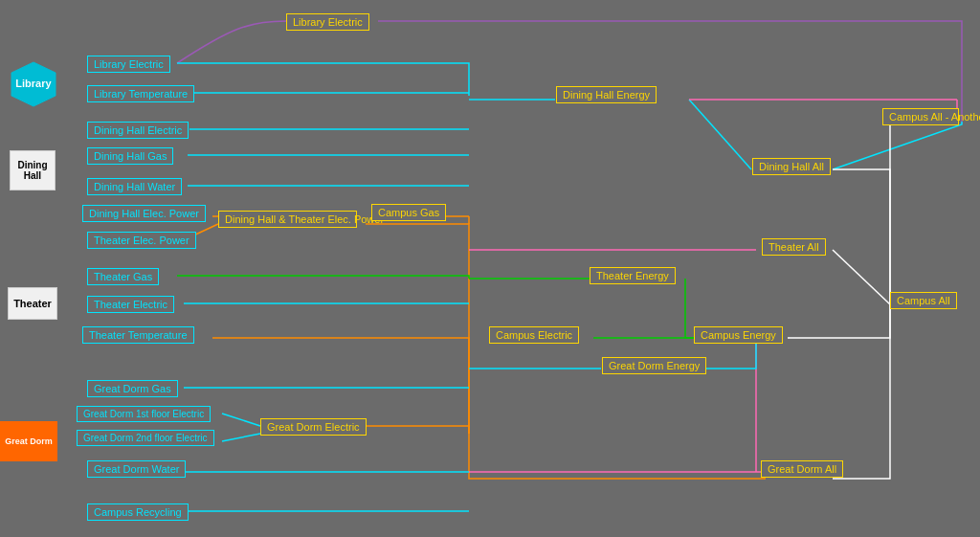 The width and height of the screenshot is (980, 537). I want to click on node-dining-hall-electric: Dining Hall Electric, so click(138, 130).